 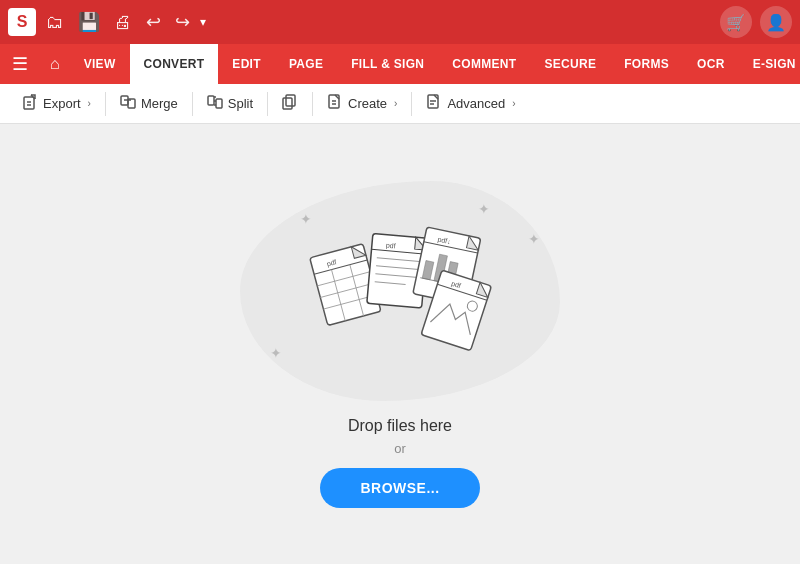 What do you see at coordinates (368, 104) in the screenshot?
I see `create-label: Create` at bounding box center [368, 104].